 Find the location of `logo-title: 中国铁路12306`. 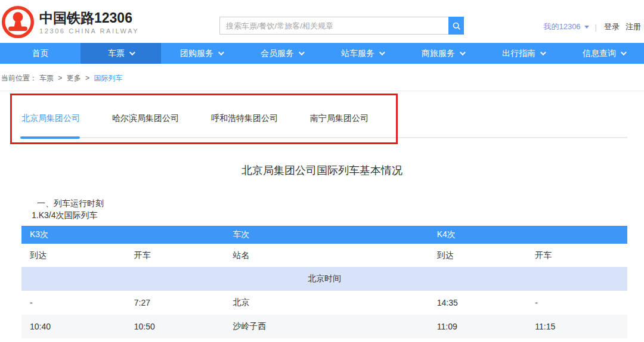

logo-title: 中国铁路12306 is located at coordinates (89, 18).